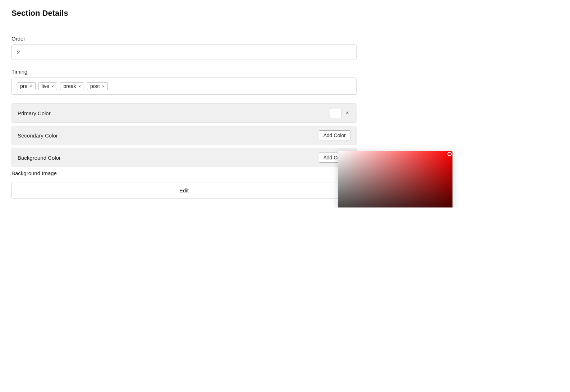 This screenshot has height=392, width=570. Describe the element at coordinates (184, 113) in the screenshot. I see `primary-color-row: Primary Color ×` at that location.